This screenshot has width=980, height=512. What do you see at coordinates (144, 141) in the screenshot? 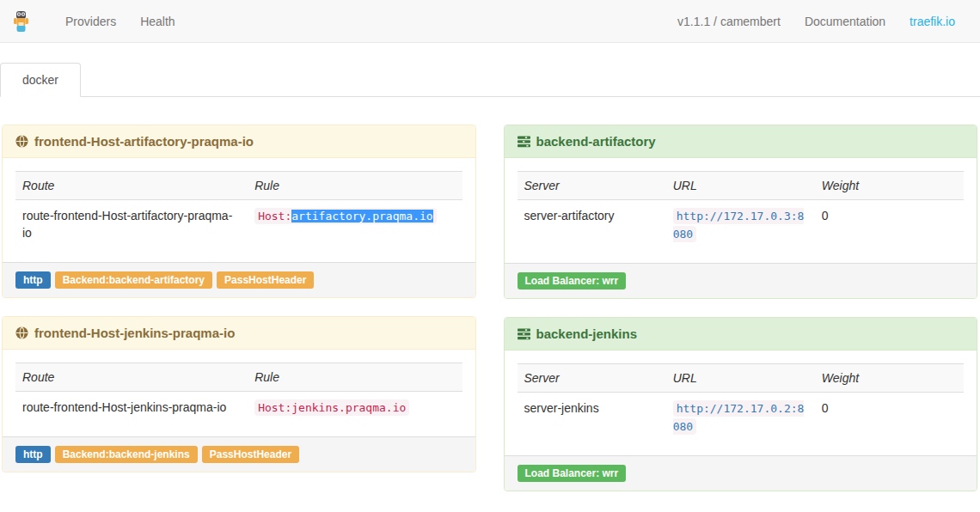
I see `frontend-title: frontend-Host-artifactory-praqma-io` at bounding box center [144, 141].